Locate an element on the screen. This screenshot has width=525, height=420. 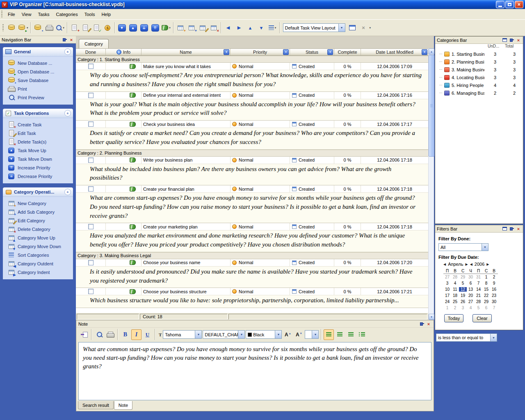
category-group-header: Category : 1. Starting Business is located at coordinates (252, 59).